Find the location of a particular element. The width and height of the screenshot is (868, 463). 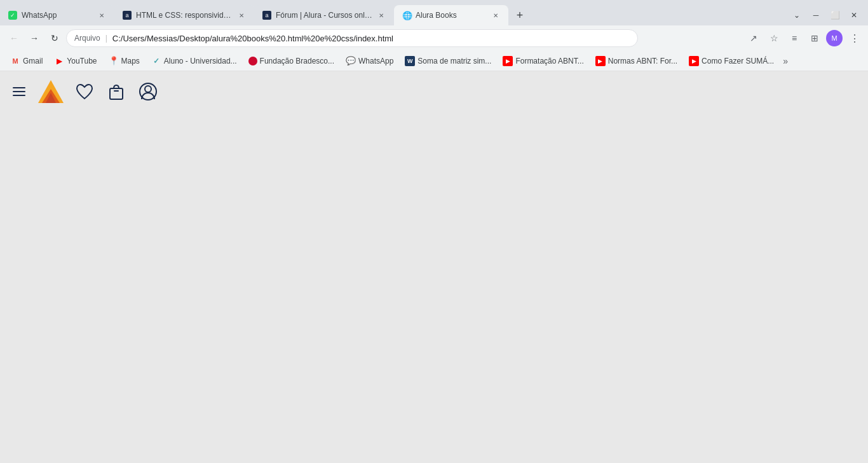

whatsapp-bm-icon: 💬 is located at coordinates (351, 61).